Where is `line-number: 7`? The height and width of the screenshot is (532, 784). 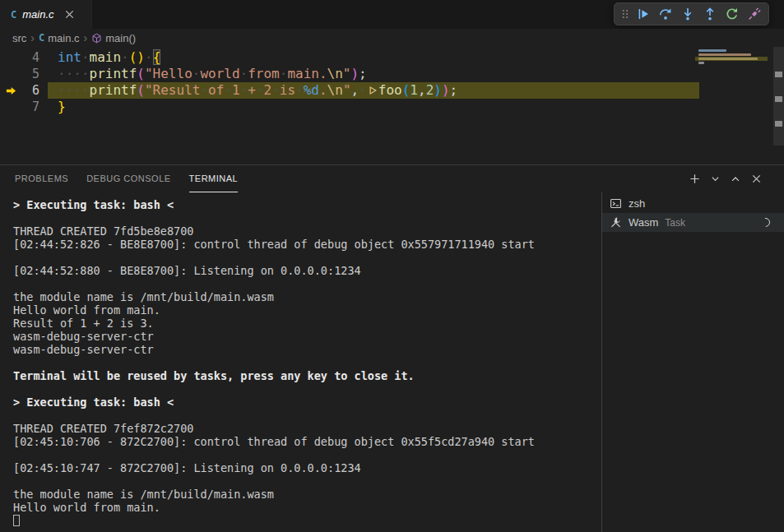 line-number: 7 is located at coordinates (30, 107).